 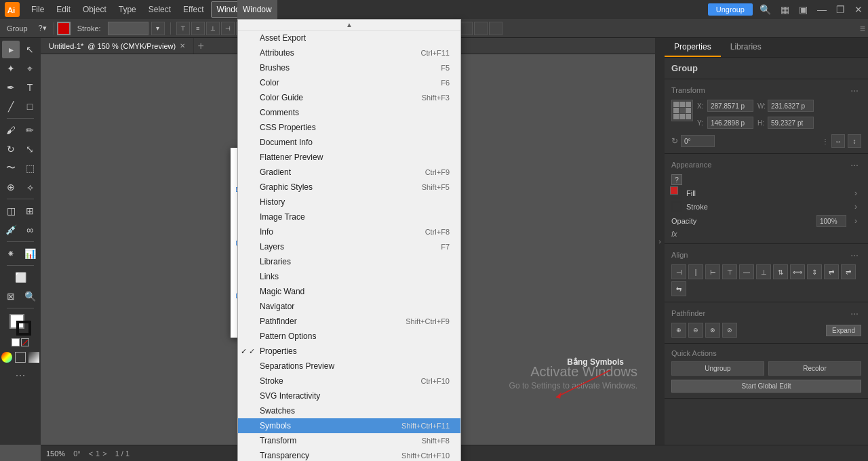 What do you see at coordinates (349, 53) in the screenshot?
I see `menu-attributes: Attributes Ctrl+F11` at bounding box center [349, 53].